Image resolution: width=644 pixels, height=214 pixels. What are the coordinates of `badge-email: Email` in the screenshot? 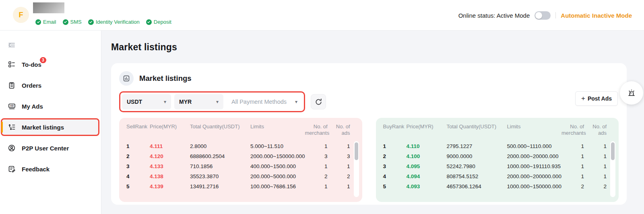 It's located at (46, 22).